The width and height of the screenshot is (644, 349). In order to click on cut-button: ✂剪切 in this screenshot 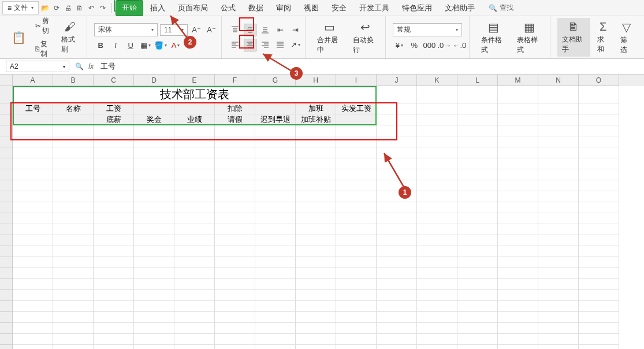, I will do `click(44, 26)`.